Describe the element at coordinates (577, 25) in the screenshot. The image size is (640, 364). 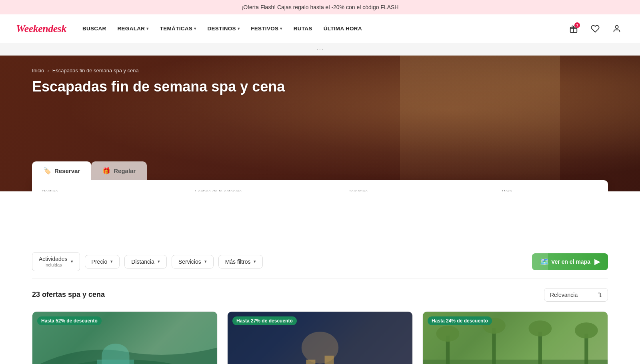
I see `cart-badge: 1` at that location.